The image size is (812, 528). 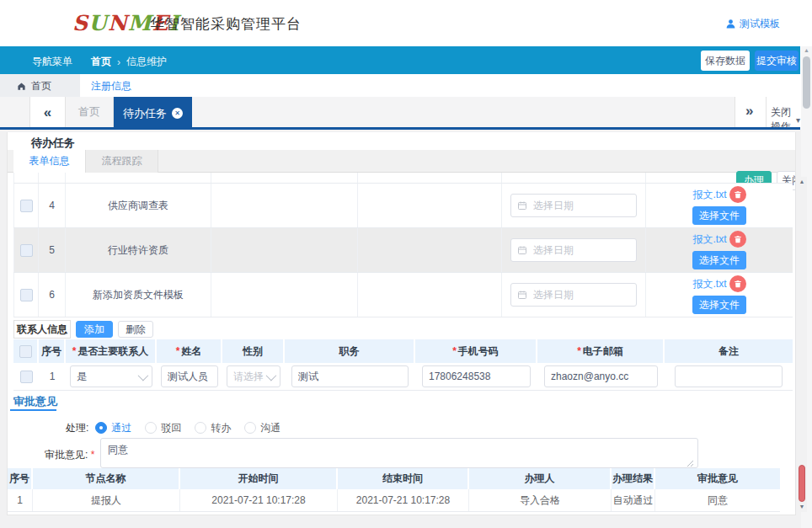 What do you see at coordinates (25, 352) in the screenshot?
I see `select-all-checkbox` at bounding box center [25, 352].